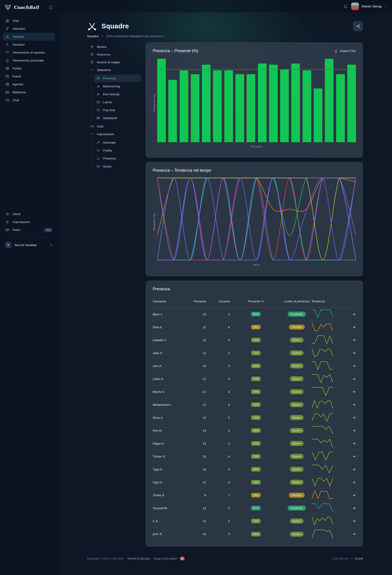 The width and height of the screenshot is (392, 575). I want to click on subnav-item-impostazioni: Impostazioni, so click(114, 134).